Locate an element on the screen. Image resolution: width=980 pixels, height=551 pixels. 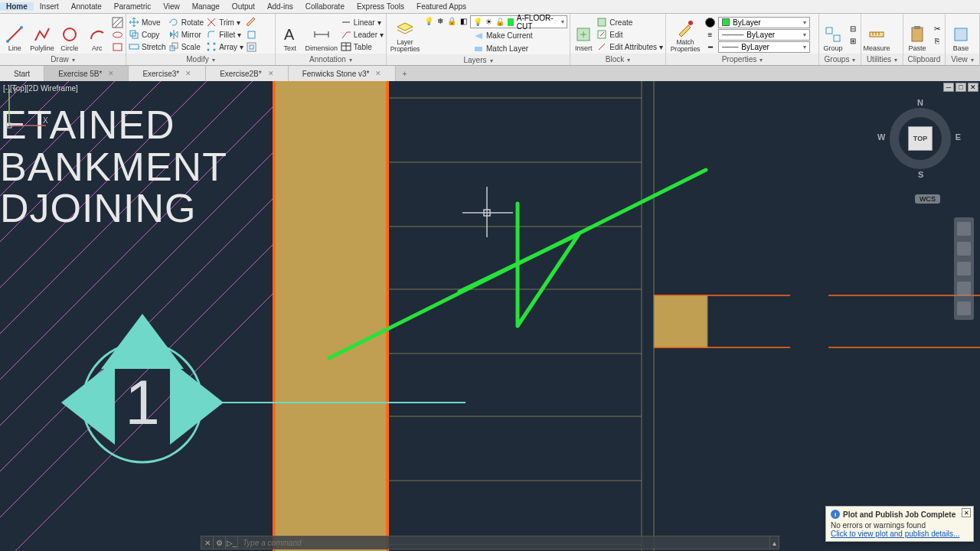
menu-featured: Featured Apps is located at coordinates (441, 6).